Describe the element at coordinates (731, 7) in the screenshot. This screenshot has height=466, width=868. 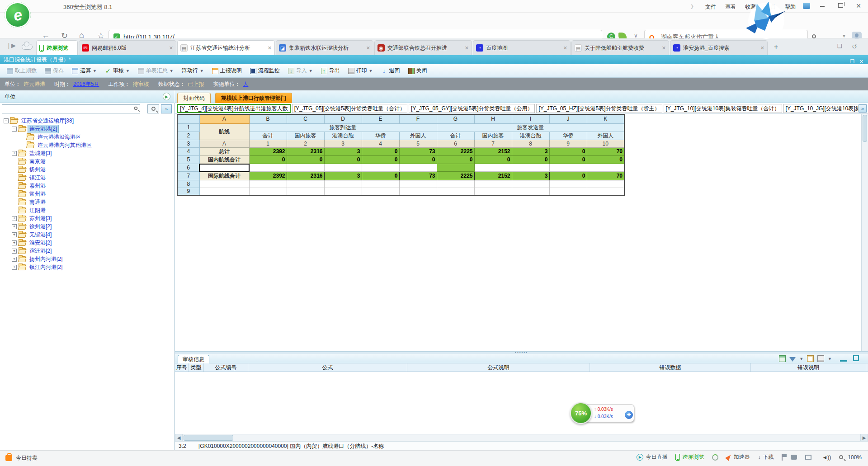
I see `menu-1: 查看` at that location.